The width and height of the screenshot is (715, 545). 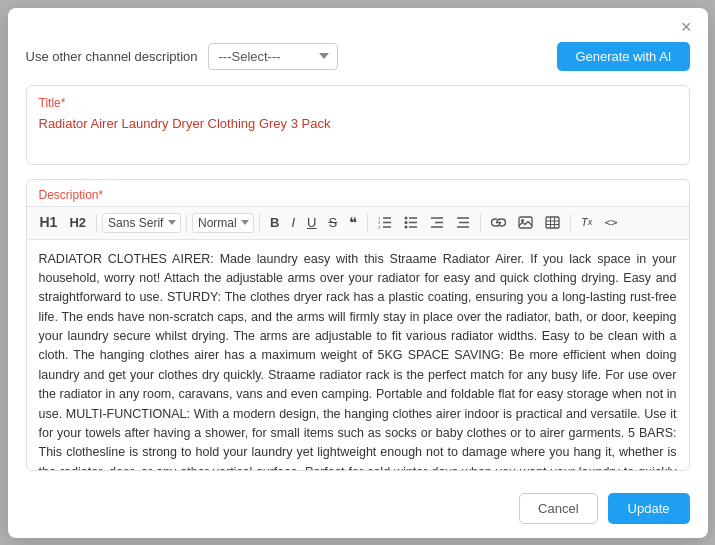 I want to click on italic-button: I, so click(x=293, y=223).